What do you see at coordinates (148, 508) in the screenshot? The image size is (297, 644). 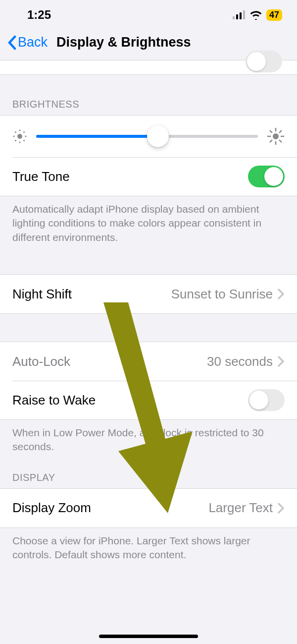 I see `display-zoom-row: Display Zoom Larger Text` at bounding box center [148, 508].